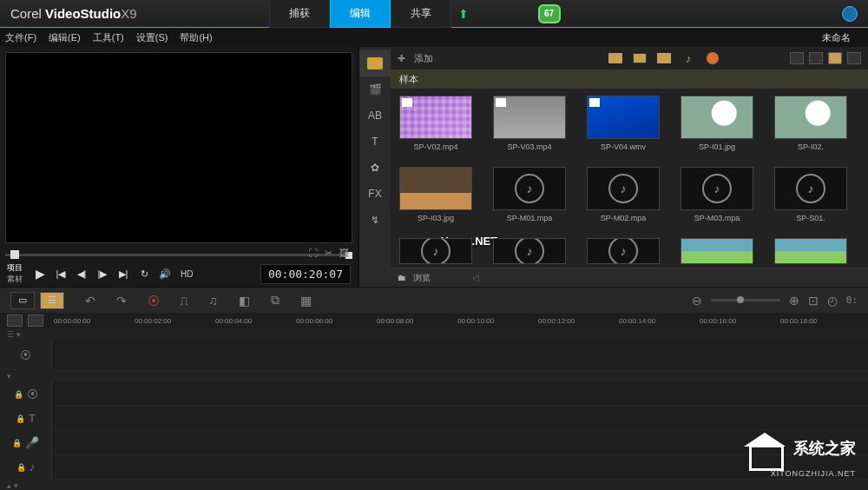  Describe the element at coordinates (688, 58) in the screenshot. I see `filter-audio-button: ♪` at that location.